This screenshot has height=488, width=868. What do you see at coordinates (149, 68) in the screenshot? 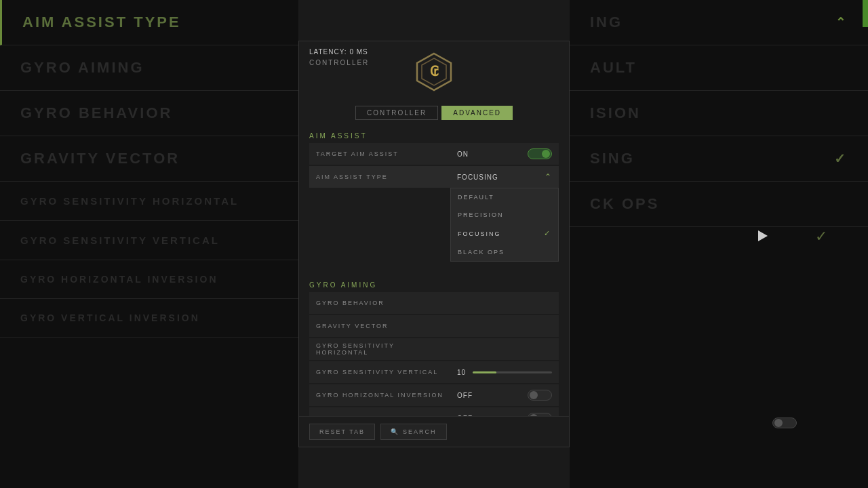
I see `bg-left-item-gyro-aiming: GYRO AIMING` at bounding box center [149, 68].